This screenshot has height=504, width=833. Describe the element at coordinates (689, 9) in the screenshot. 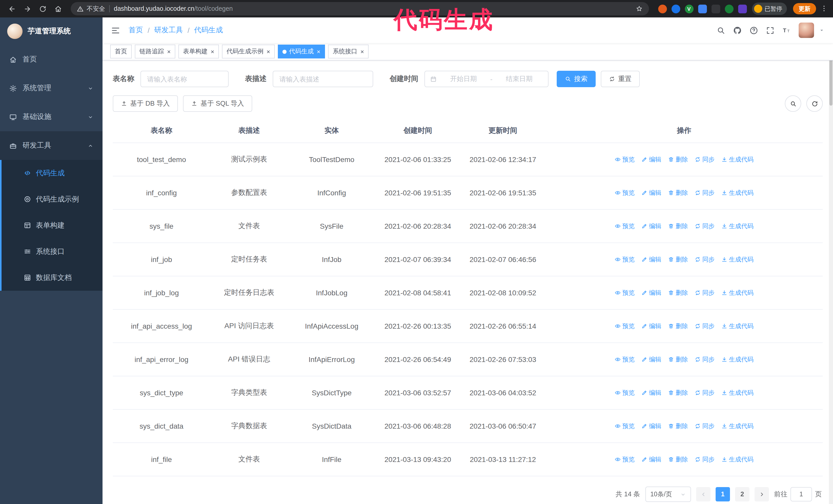

I see `extension-icon-3: V` at that location.